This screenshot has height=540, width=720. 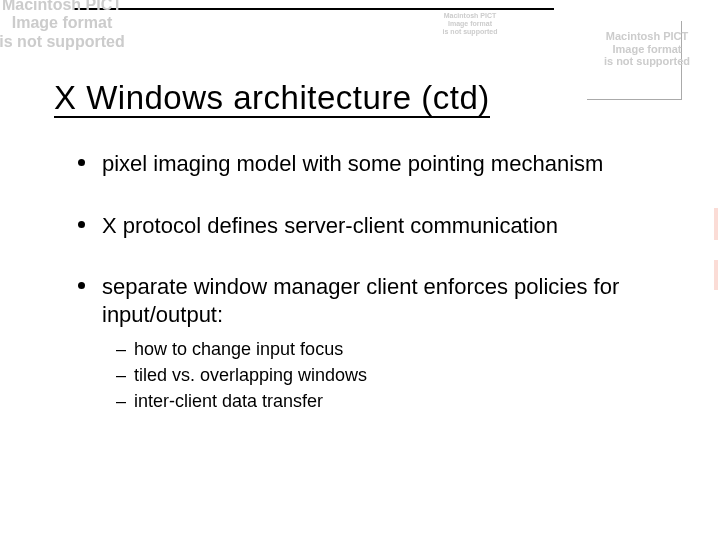 I want to click on pict-missing-2: Macintosh PICT Image format is not suppo…, so click(x=470, y=24).